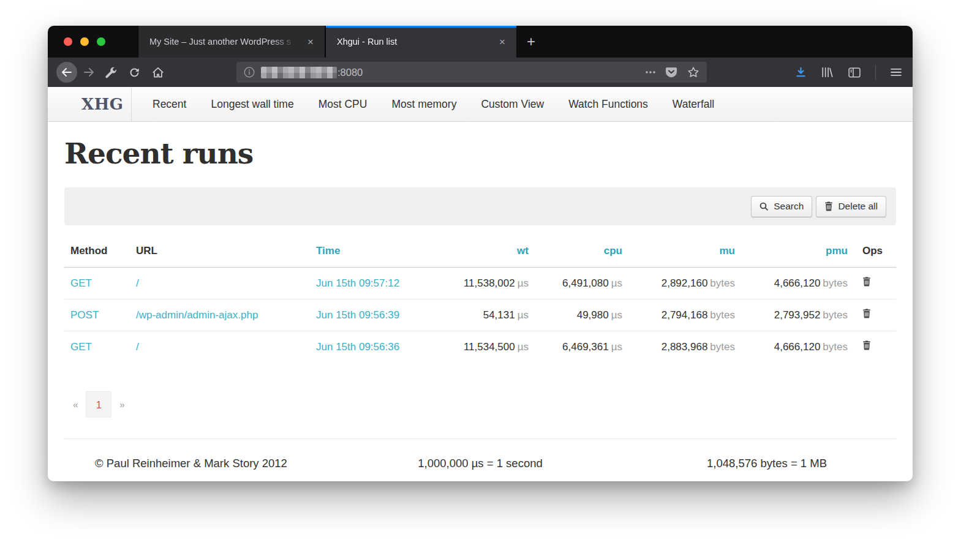 The image size is (980, 559). Describe the element at coordinates (480, 252) in the screenshot. I see `header-wt: wt` at that location.